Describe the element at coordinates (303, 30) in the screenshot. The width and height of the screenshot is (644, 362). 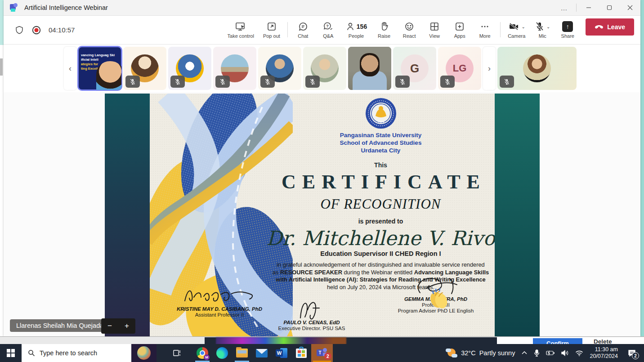
I see `chat-button: Chat` at that location.